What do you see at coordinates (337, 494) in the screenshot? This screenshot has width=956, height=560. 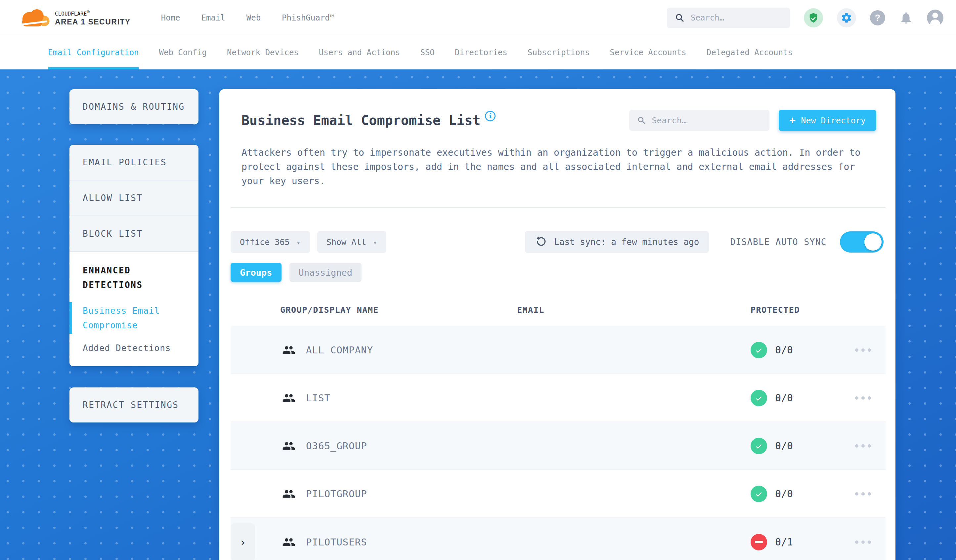 I see `group-name: PILOTGROUP` at bounding box center [337, 494].